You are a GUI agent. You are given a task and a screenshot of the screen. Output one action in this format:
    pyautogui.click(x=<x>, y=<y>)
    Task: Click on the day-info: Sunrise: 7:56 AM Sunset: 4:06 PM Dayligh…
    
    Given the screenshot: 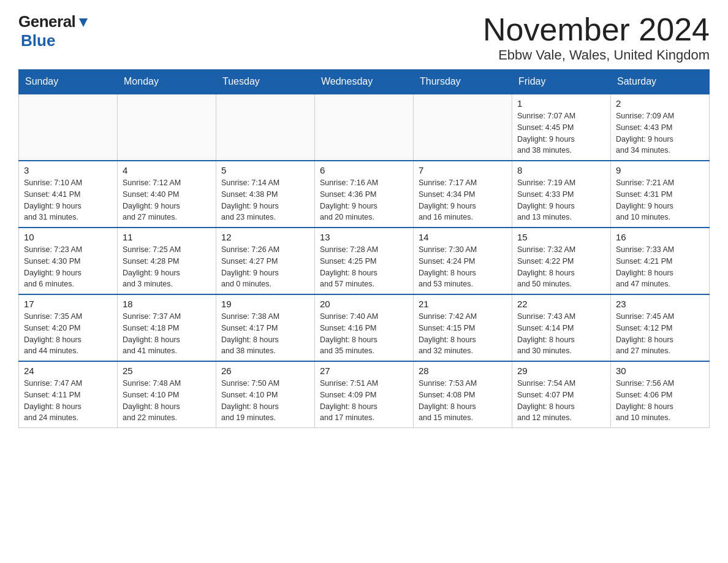 What is the action you would take?
    pyautogui.click(x=660, y=401)
    